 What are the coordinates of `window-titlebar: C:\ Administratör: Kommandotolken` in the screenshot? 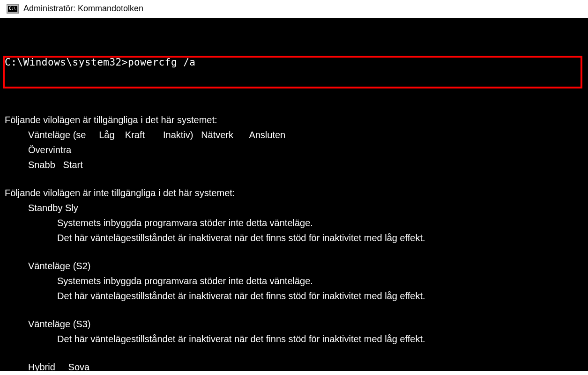 It's located at (294, 9).